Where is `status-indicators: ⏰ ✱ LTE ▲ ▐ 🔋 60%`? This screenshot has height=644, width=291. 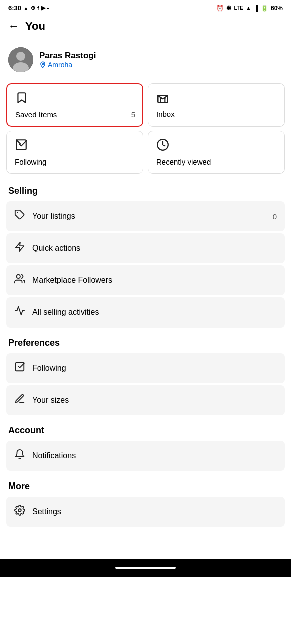 status-indicators: ⏰ ✱ LTE ▲ ▐ 🔋 60% is located at coordinates (250, 8).